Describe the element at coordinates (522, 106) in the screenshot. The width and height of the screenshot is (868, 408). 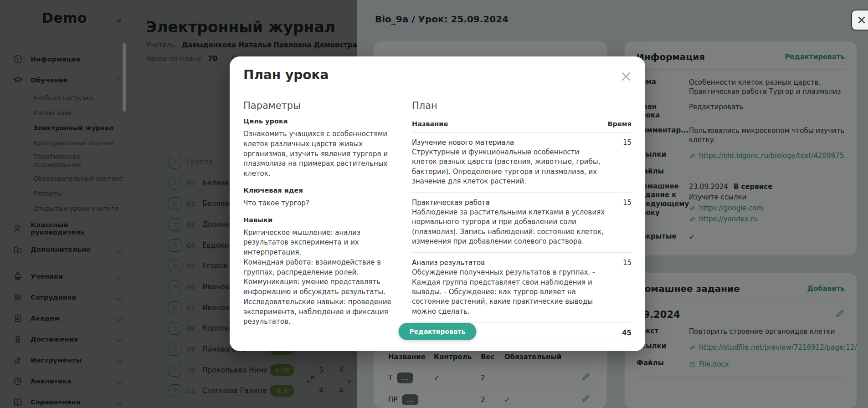
I see `plan-heading: План` at that location.